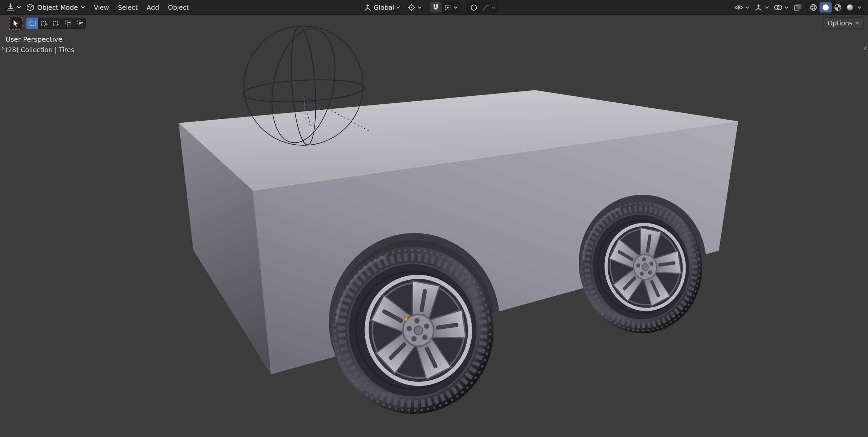 This screenshot has height=437, width=868. What do you see at coordinates (80, 23) in the screenshot?
I see `select-intersect-icon` at bounding box center [80, 23].